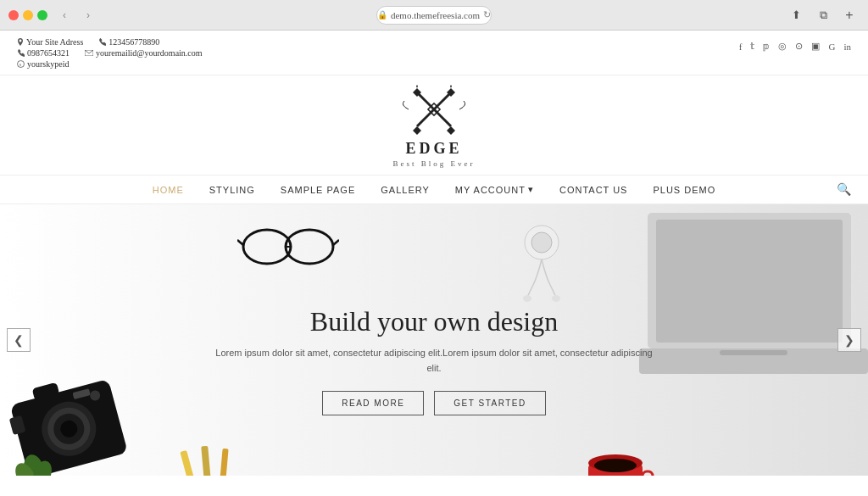 Image resolution: width=868 pixels, height=496 pixels. I want to click on linkedin-icon: in, so click(848, 47).